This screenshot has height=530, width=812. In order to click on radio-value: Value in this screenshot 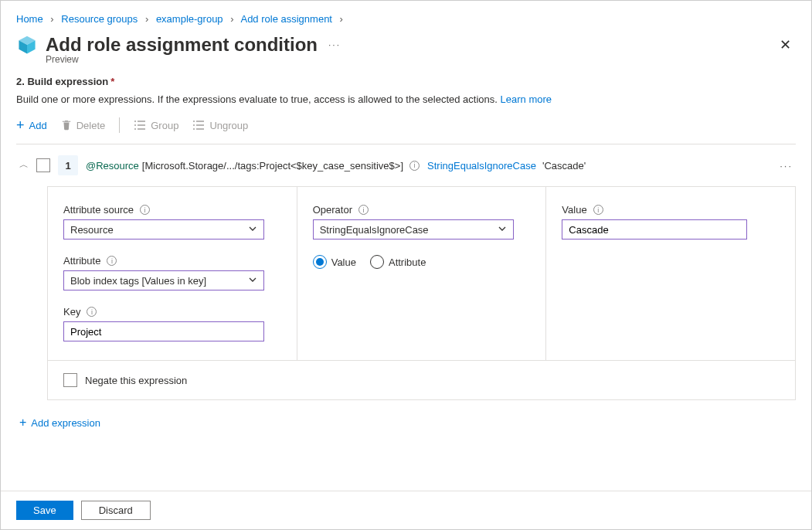, I will do `click(335, 262)`.